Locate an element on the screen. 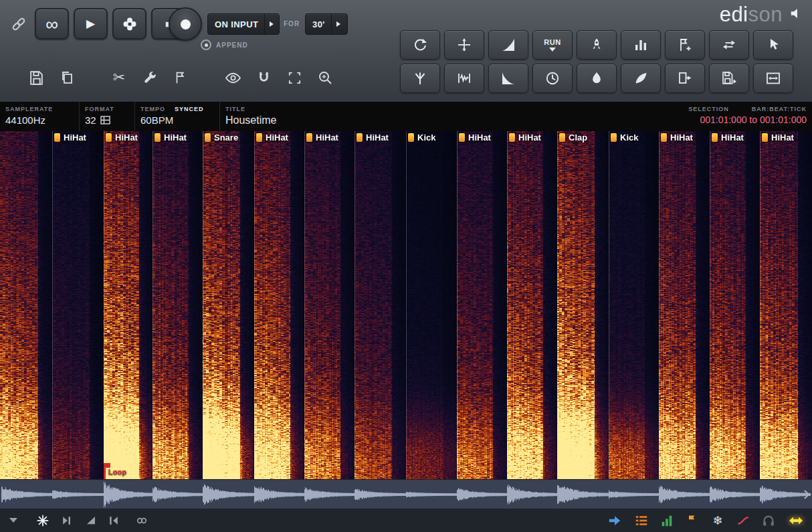 The image size is (812, 532). amplify-button is located at coordinates (597, 45).